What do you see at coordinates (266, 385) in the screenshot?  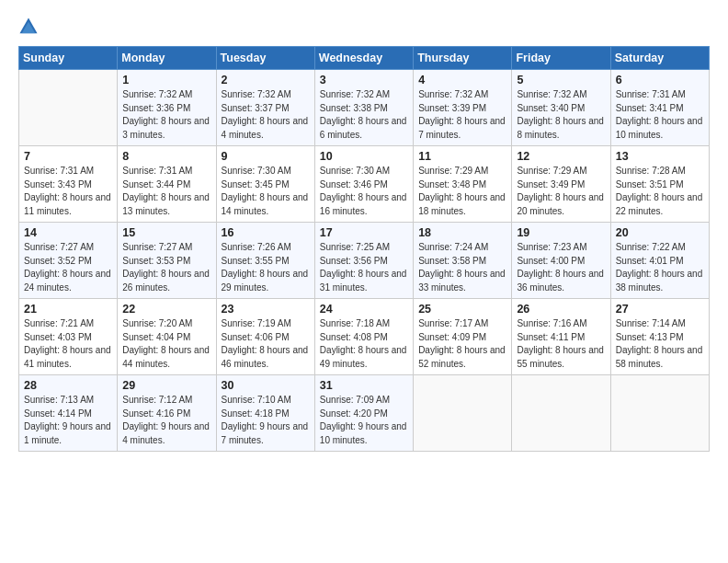 I see `day-number: 30` at bounding box center [266, 385].